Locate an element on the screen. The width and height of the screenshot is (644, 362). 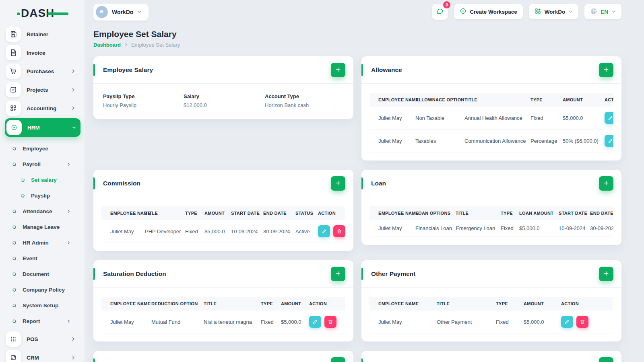
sidebar-item-payslip: Payslip is located at coordinates (43, 195).